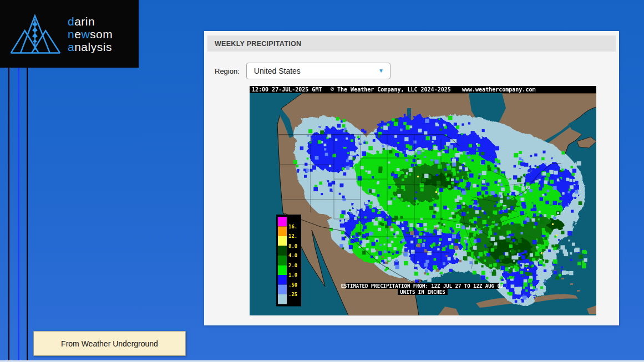  Describe the element at coordinates (412, 43) in the screenshot. I see `panel-header: WEEKLY PRECIPITATION` at that location.